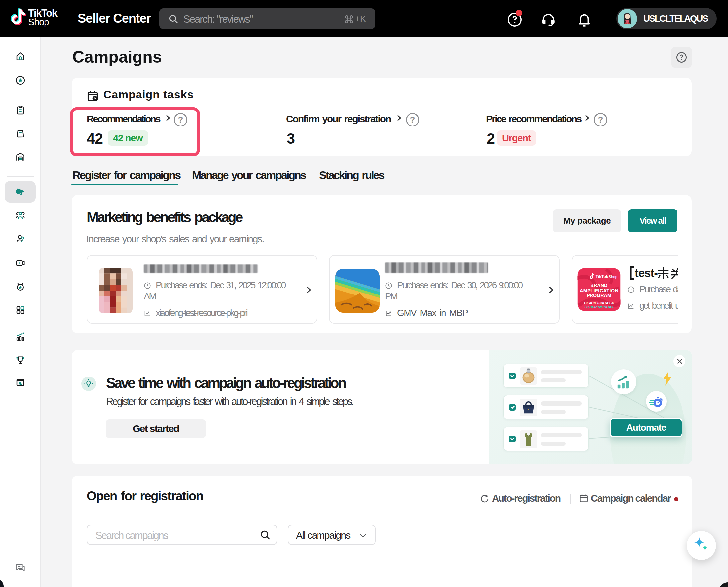 This screenshot has height=587, width=728. I want to click on svg-text: TikTok, so click(602, 277).